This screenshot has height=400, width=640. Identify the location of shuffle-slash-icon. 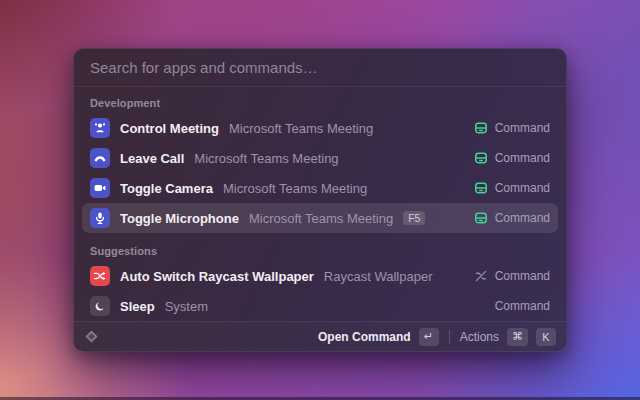
(481, 276).